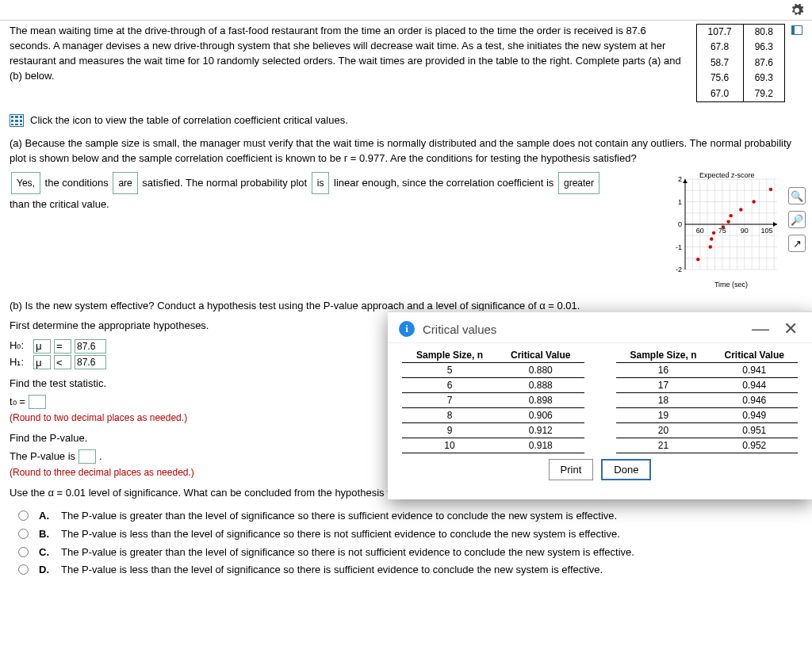 This screenshot has height=646, width=812. I want to click on svg-text: 90, so click(745, 231).